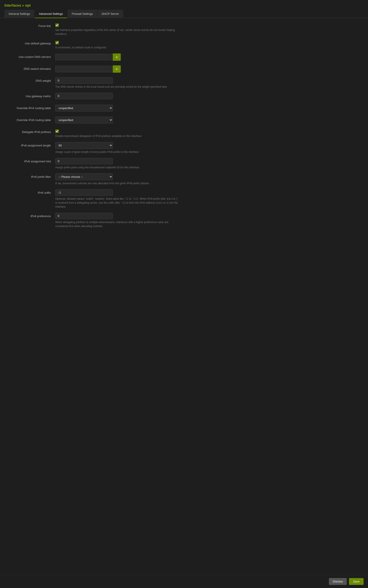 Image resolution: width=368 pixels, height=588 pixels. I want to click on delegate-ipv6-prefixes-checkbox, so click(57, 131).